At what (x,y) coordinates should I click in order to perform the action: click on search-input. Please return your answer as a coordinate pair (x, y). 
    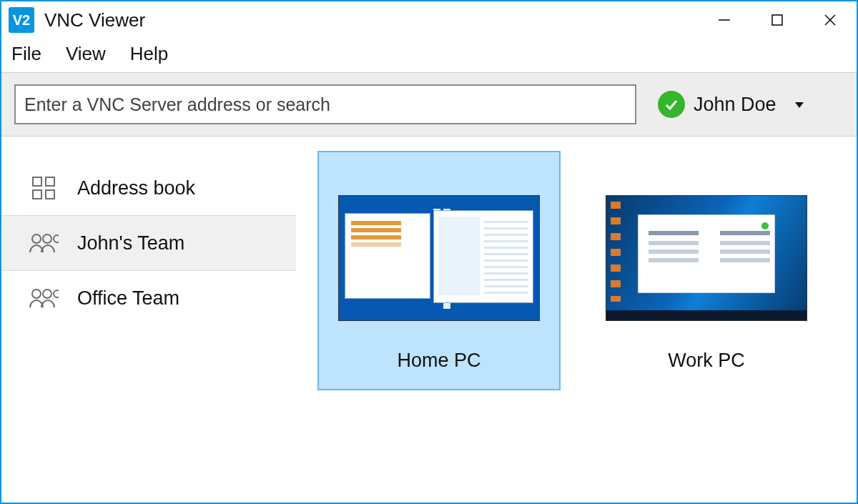
    Looking at the image, I should click on (325, 104).